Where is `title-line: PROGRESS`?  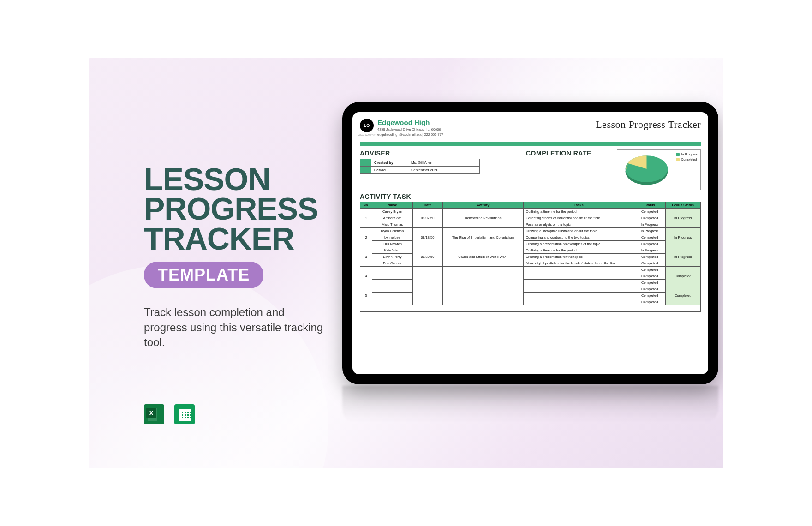 title-line: PROGRESS is located at coordinates (239, 209).